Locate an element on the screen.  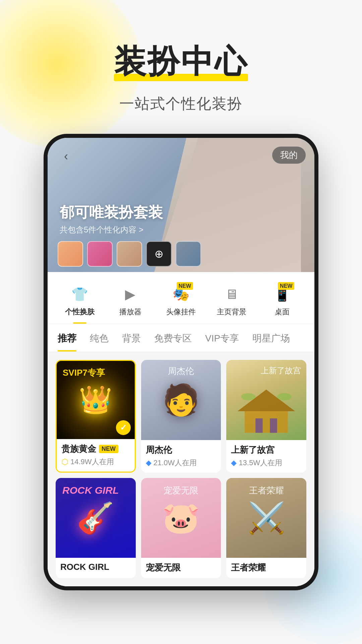
diamond-icon-jay: ◆ is located at coordinates (149, 463).